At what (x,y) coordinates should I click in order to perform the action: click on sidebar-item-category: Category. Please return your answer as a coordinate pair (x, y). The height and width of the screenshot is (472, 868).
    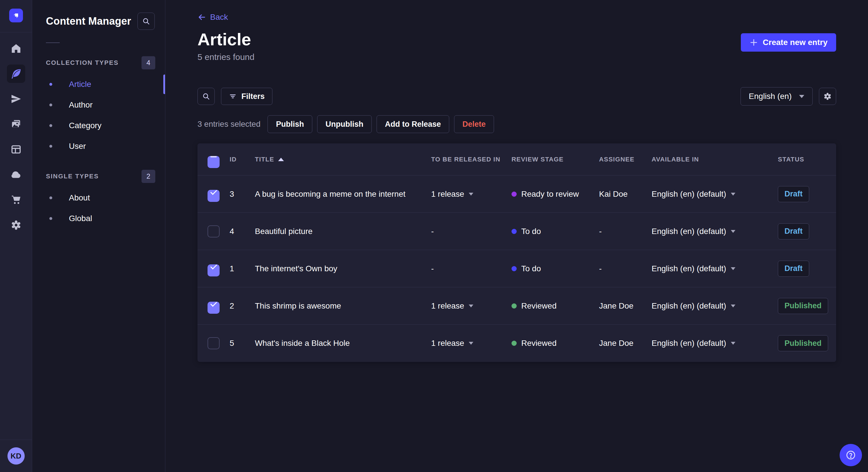
    Looking at the image, I should click on (98, 126).